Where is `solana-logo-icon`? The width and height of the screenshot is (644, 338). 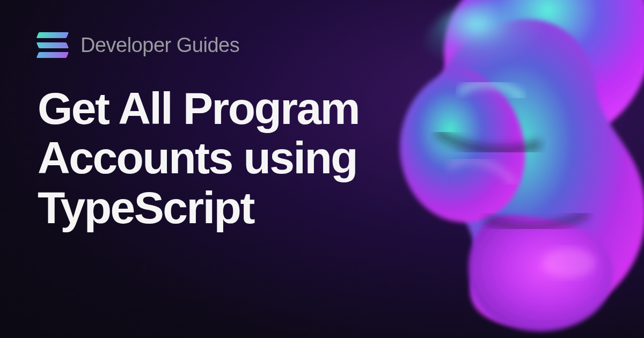
solana-logo-icon is located at coordinates (53, 45).